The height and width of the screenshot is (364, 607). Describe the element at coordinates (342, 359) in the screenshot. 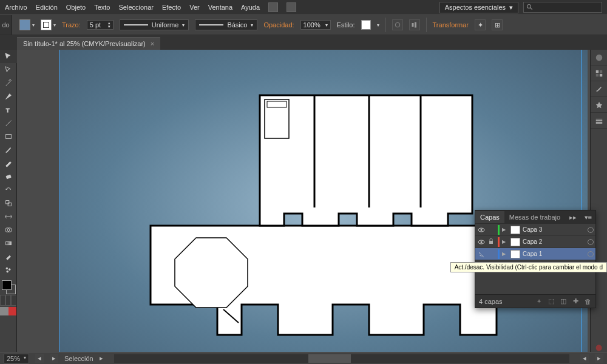

I see `horizontal-scrollbar` at that location.